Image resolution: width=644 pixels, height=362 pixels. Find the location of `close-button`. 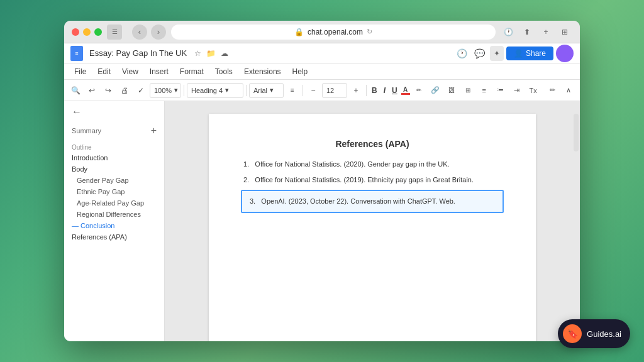

close-button is located at coordinates (75, 32).